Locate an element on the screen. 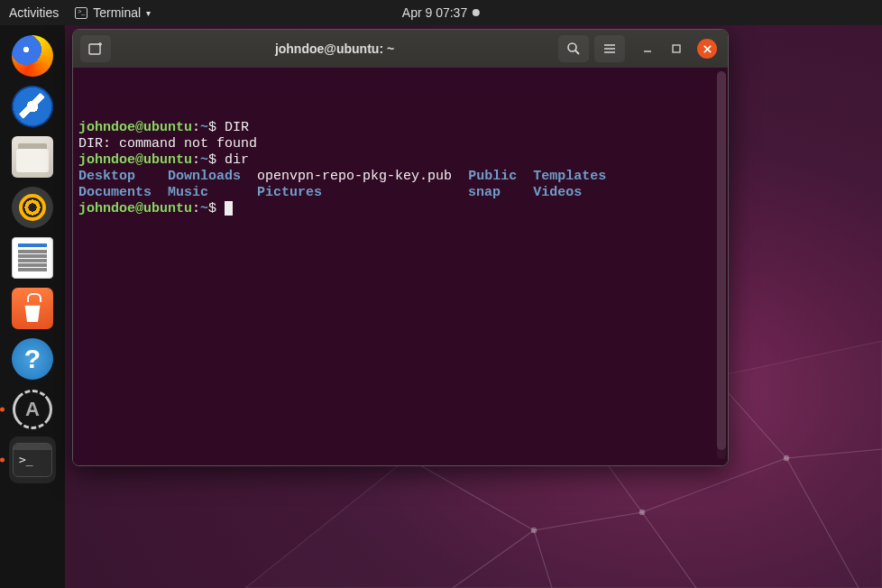 This screenshot has height=588, width=882. dock-item-thunderbird is located at coordinates (32, 106).